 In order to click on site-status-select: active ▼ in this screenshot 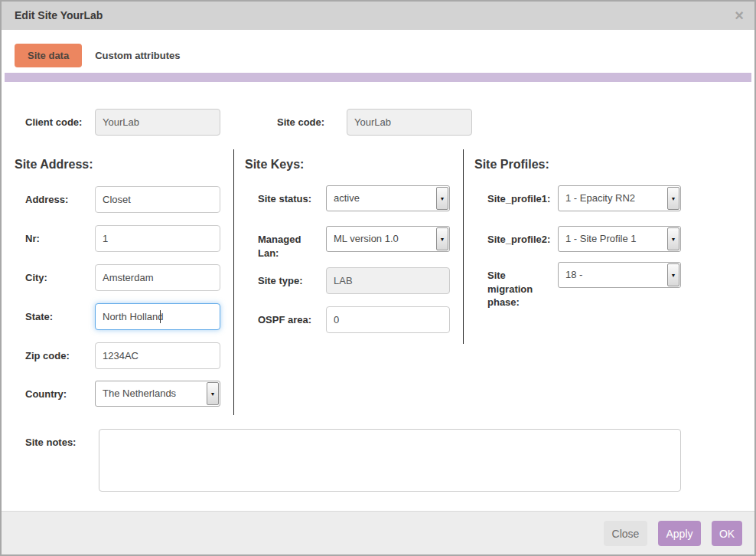, I will do `click(388, 198)`.